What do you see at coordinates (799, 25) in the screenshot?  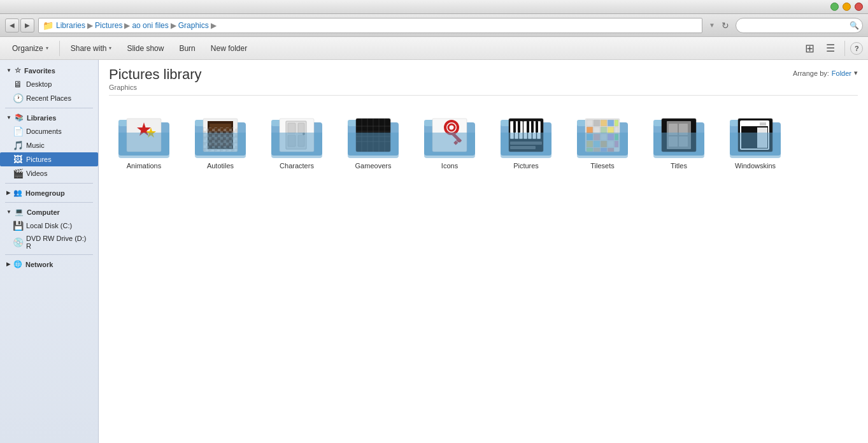 I see `search-input` at bounding box center [799, 25].